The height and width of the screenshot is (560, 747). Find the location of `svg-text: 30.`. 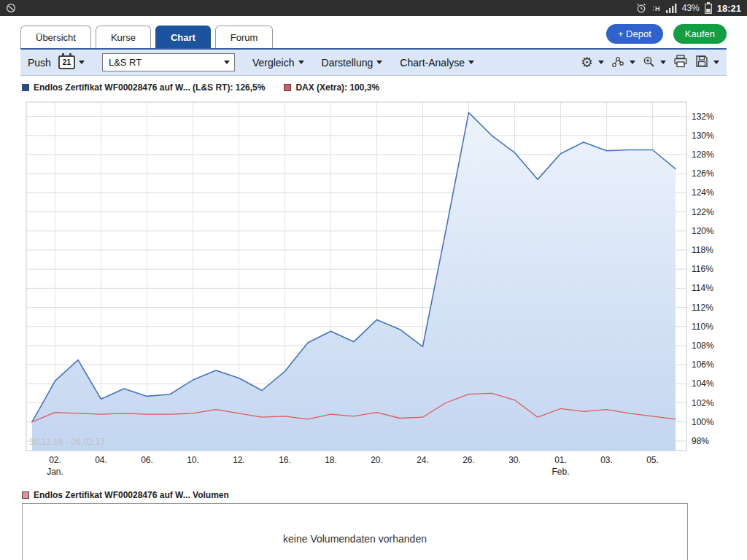

svg-text: 30. is located at coordinates (515, 460).